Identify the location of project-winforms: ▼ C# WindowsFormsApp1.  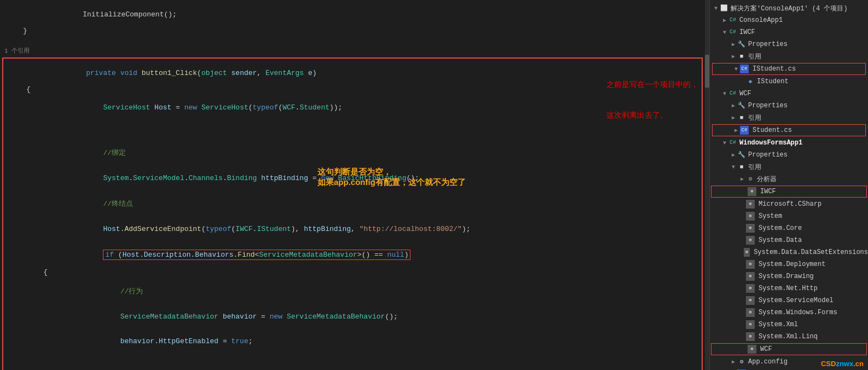
(789, 143).